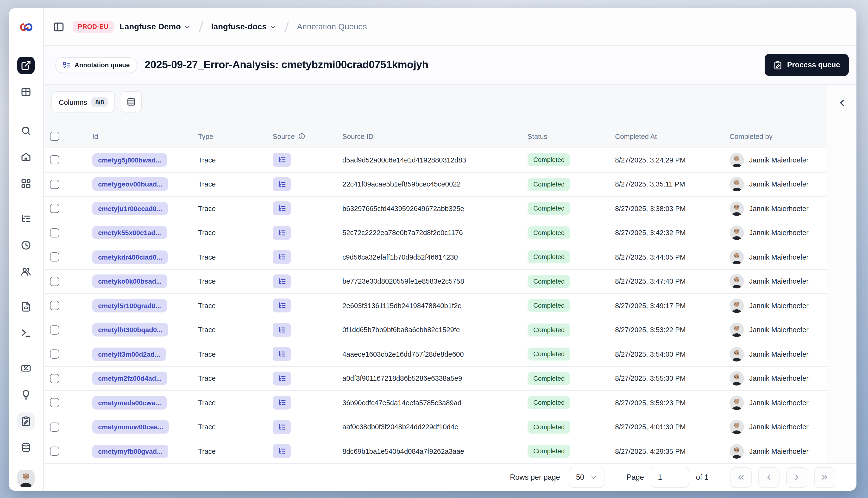 The width and height of the screenshot is (868, 498). I want to click on table-row: cmetymmuw00cea... Trace aaf0c38db0f3f204…, so click(435, 428).